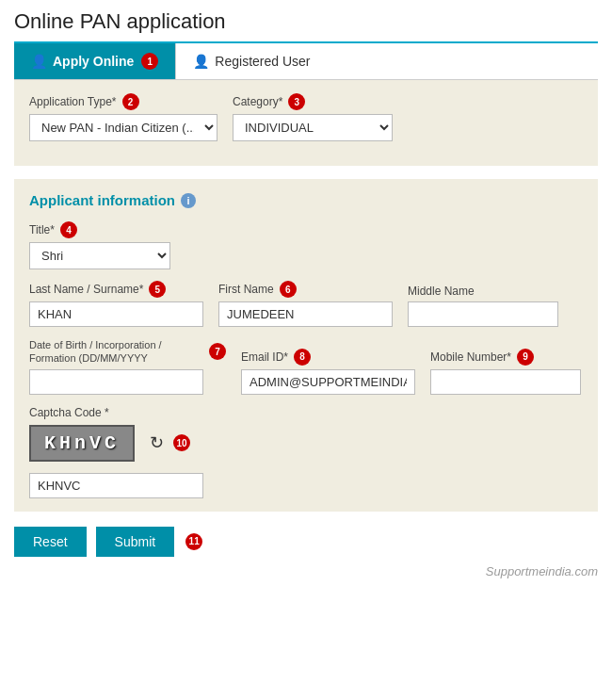  What do you see at coordinates (150, 61) in the screenshot?
I see `badge-1: 1` at bounding box center [150, 61].